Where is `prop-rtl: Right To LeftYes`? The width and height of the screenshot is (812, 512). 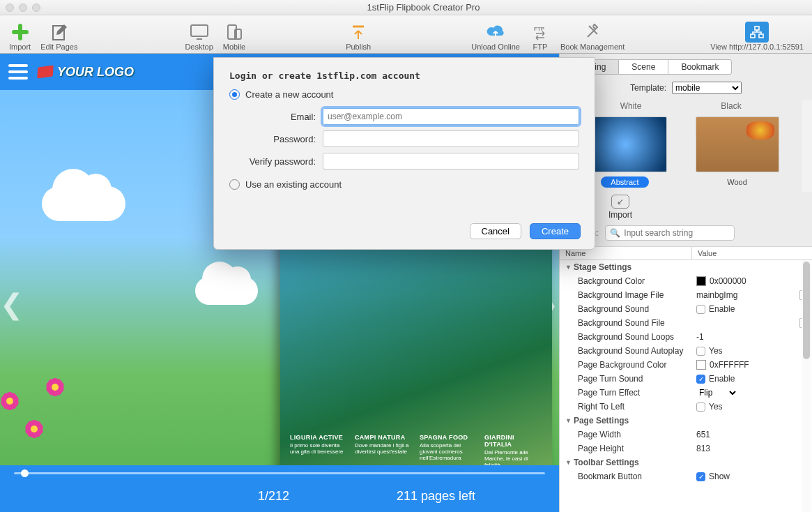
prop-rtl: Right To LeftYes is located at coordinates (686, 407).